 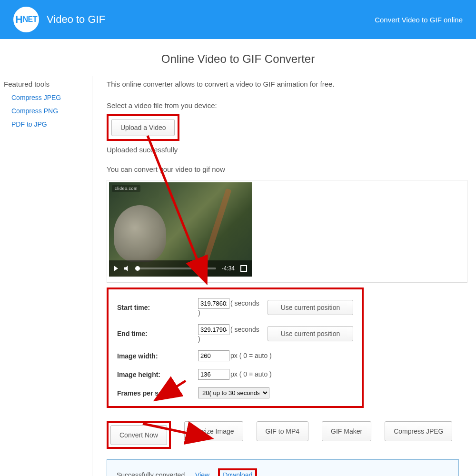 What do you see at coordinates (214, 329) in the screenshot?
I see `end-time-input` at bounding box center [214, 329].